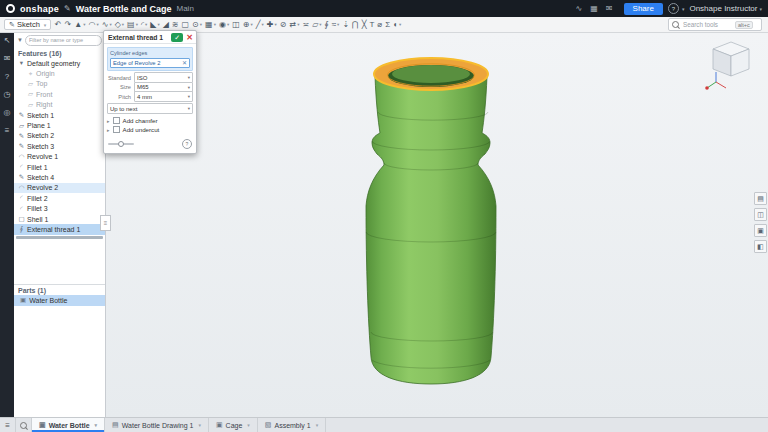 This screenshot has width=768, height=432. Describe the element at coordinates (7, 77) in the screenshot. I see `help-panel-icon: ?` at that location.